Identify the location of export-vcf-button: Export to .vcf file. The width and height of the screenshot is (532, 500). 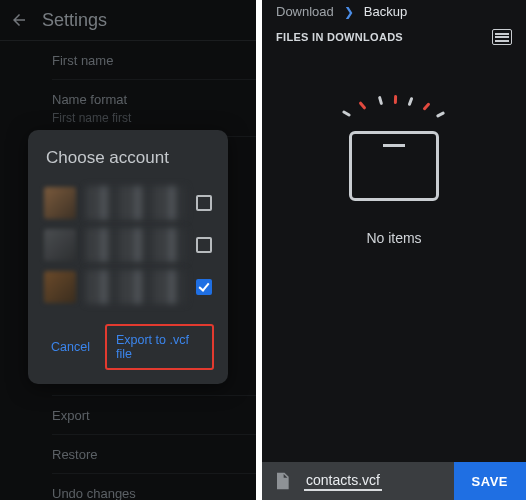
(160, 347).